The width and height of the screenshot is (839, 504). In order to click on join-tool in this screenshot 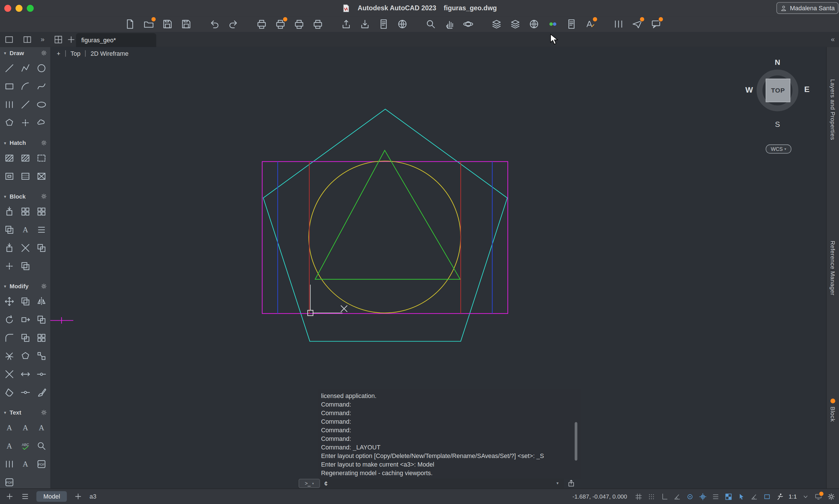, I will do `click(25, 392)`.